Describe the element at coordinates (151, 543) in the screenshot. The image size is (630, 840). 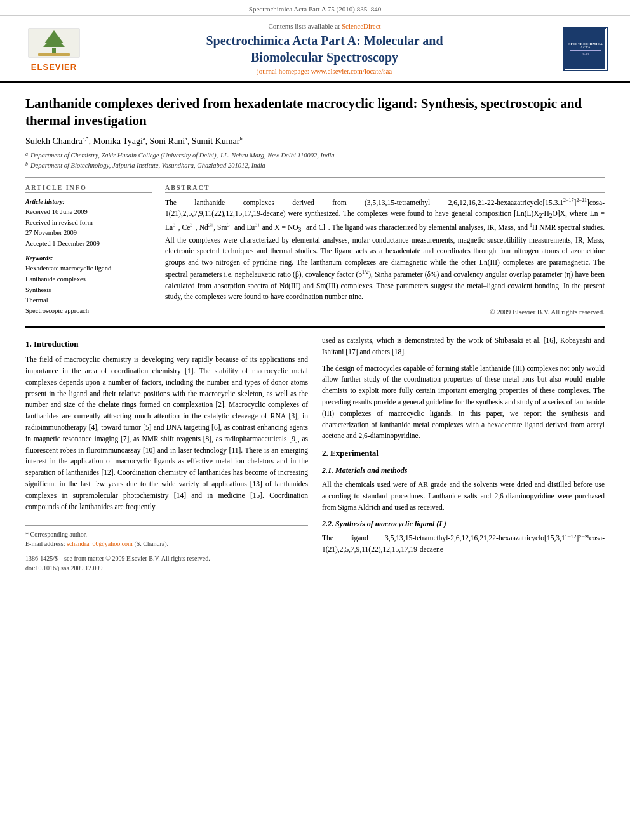
I see `email-person: (S. Chandra).` at that location.